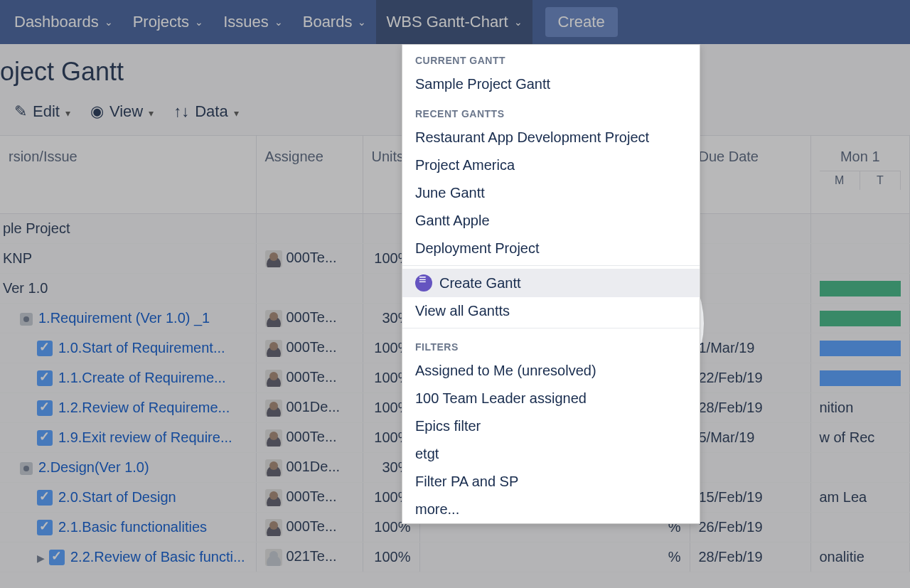 This screenshot has height=588, width=910. I want to click on dropdown-section-recent: RECENT GANTTS, so click(551, 111).